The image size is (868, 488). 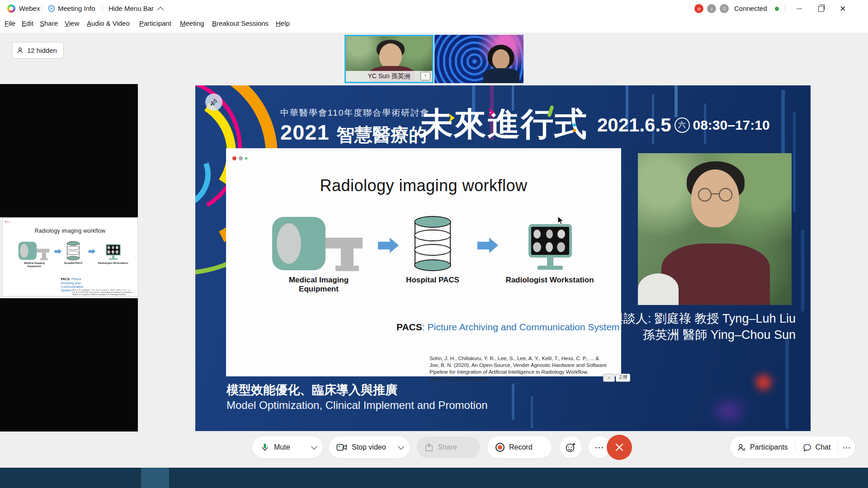 What do you see at coordinates (609, 378) in the screenshot?
I see `slide-next-button: ›` at bounding box center [609, 378].